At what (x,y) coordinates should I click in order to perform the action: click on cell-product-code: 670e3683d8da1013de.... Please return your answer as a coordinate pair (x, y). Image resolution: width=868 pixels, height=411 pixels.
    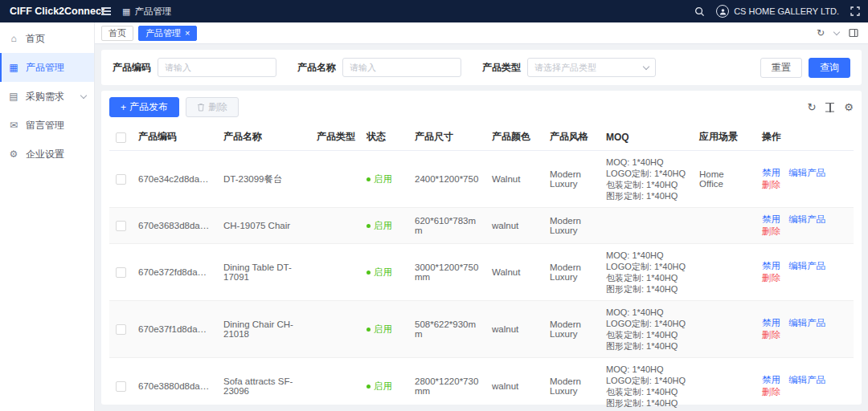
    Looking at the image, I should click on (174, 226).